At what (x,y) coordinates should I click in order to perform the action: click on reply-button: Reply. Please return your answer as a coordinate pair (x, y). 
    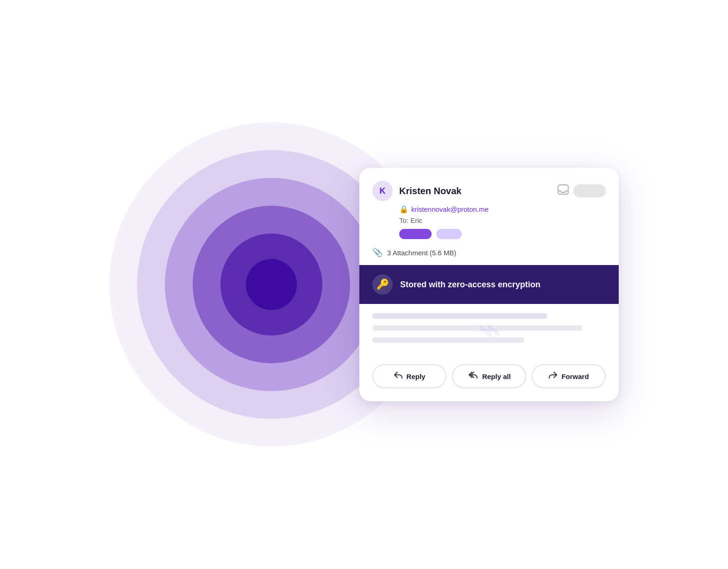
    Looking at the image, I should click on (409, 376).